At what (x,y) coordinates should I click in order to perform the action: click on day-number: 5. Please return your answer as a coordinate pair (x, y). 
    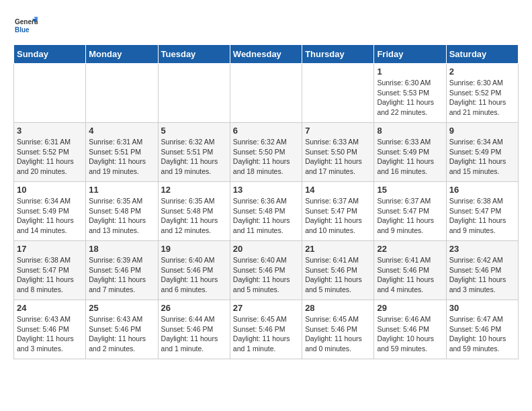
    Looking at the image, I should click on (194, 130).